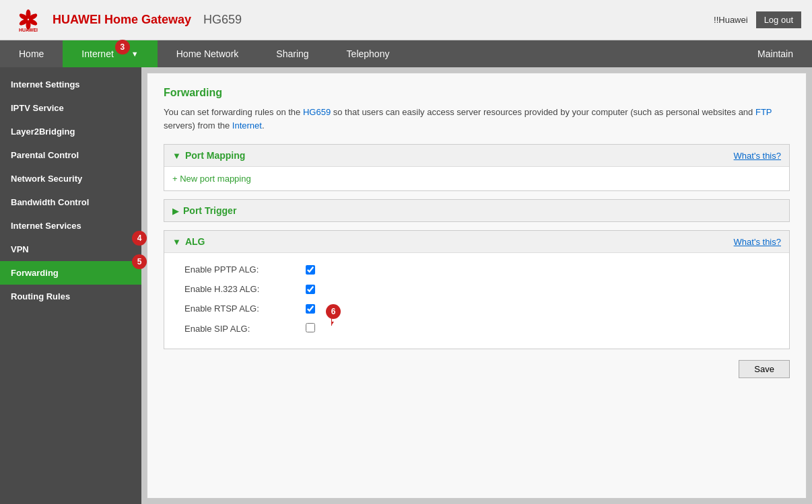 The image size is (812, 504). What do you see at coordinates (71, 226) in the screenshot?
I see `sidebar-item-internet-services: Internet Services` at bounding box center [71, 226].